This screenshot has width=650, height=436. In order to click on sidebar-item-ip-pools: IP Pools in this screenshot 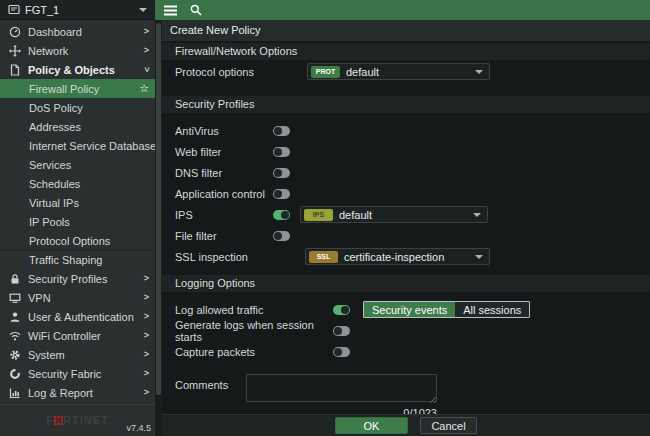, I will do `click(78, 222)`.